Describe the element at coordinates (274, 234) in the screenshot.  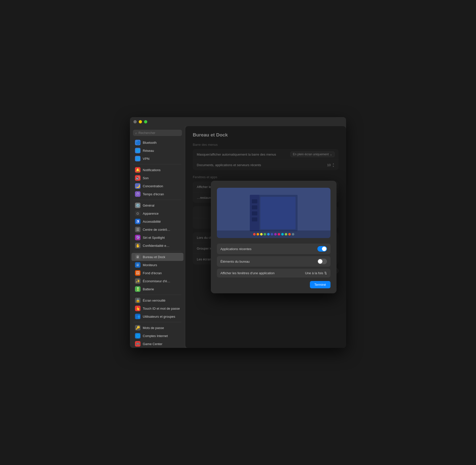
I see `preview-dots` at that location.